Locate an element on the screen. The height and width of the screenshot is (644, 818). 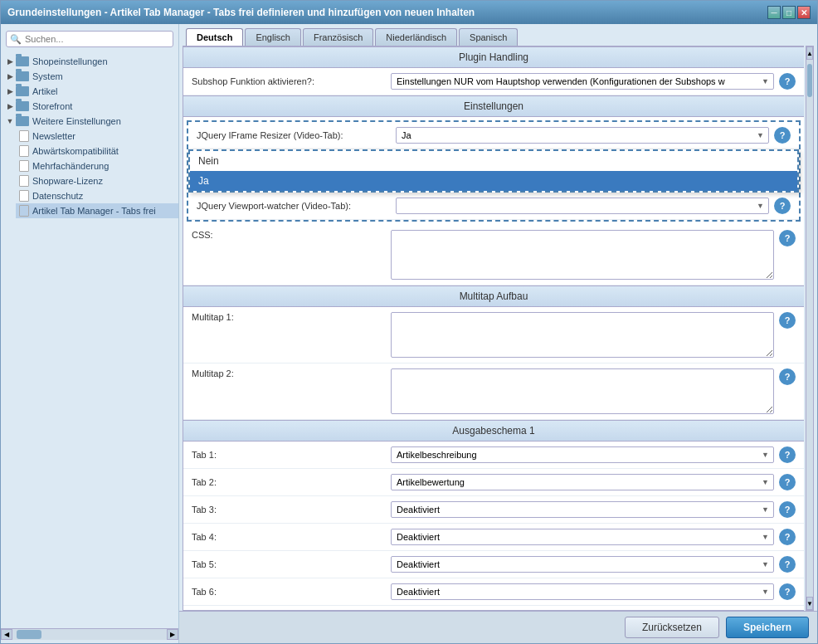
sidebar-children: Newsletter Abwärtskompatibilität Mehrfac… is located at coordinates (90, 173).